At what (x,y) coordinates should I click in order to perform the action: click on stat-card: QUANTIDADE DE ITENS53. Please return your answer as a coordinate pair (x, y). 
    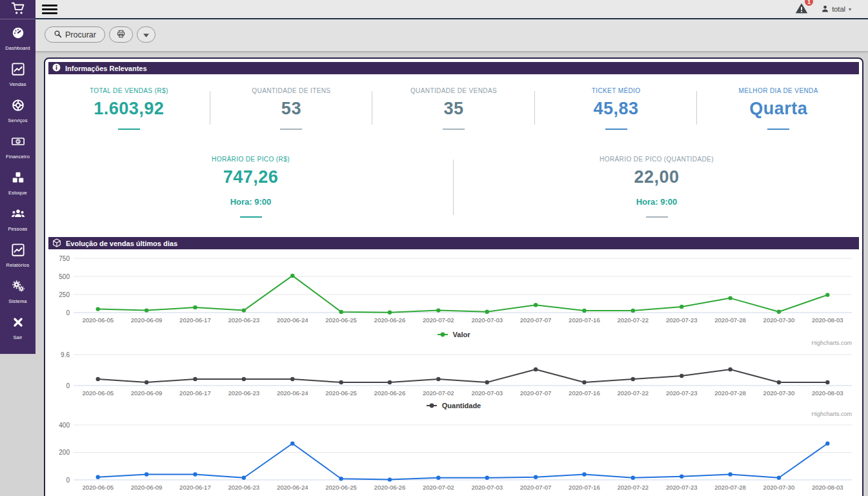
    Looking at the image, I should click on (292, 108).